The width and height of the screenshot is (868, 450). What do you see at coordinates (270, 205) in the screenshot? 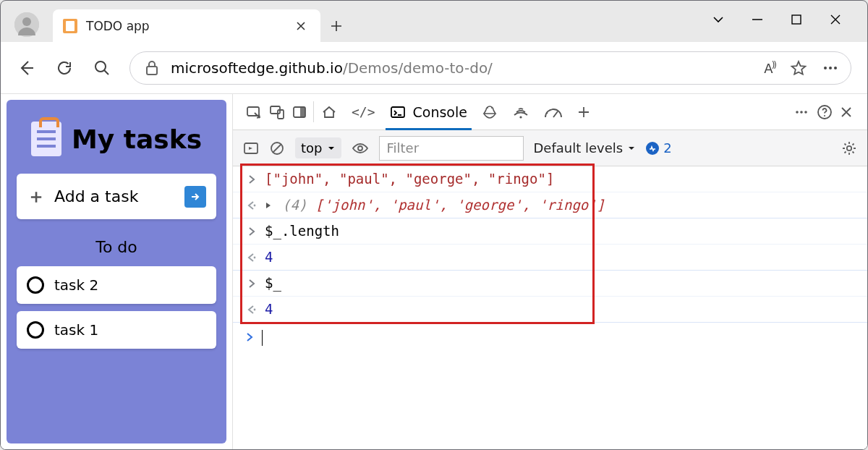
I see `expand-icon` at bounding box center [270, 205].